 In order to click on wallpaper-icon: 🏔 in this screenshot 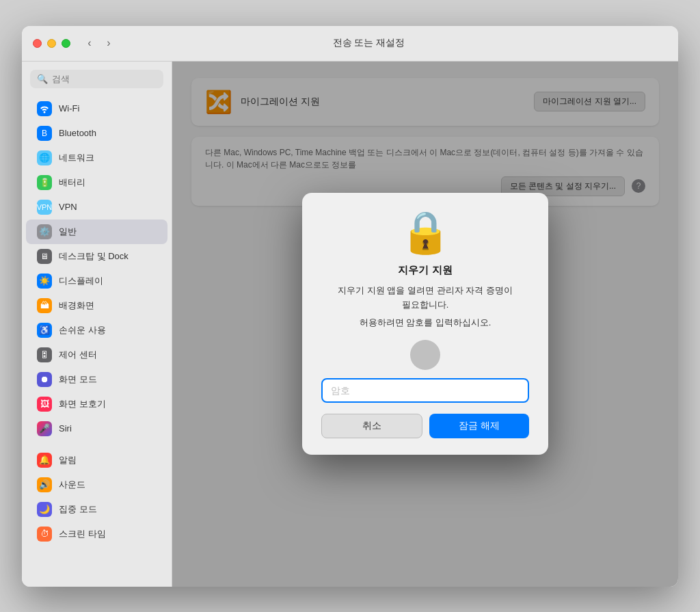, I will do `click(44, 306)`.